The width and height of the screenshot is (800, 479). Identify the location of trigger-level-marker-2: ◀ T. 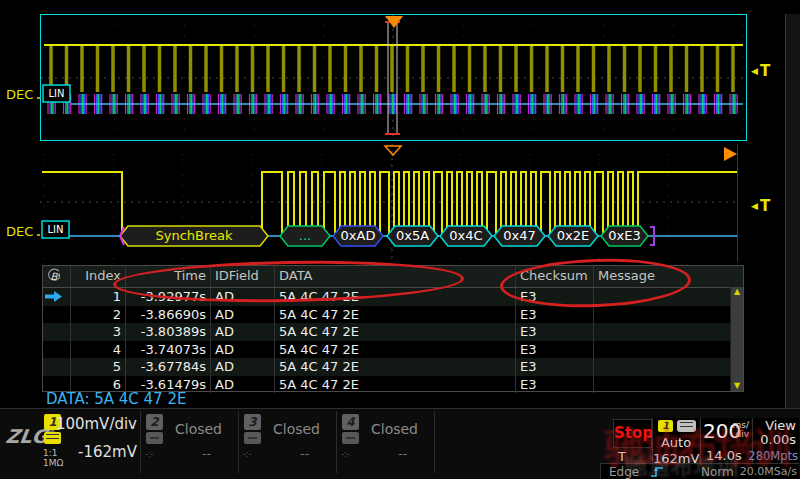
(760, 206).